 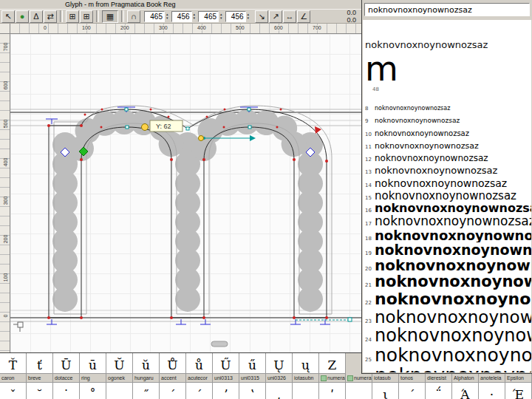 I want to click on waterfall-row: 19noknovnoxnoynownozsaz, so click(x=448, y=250).